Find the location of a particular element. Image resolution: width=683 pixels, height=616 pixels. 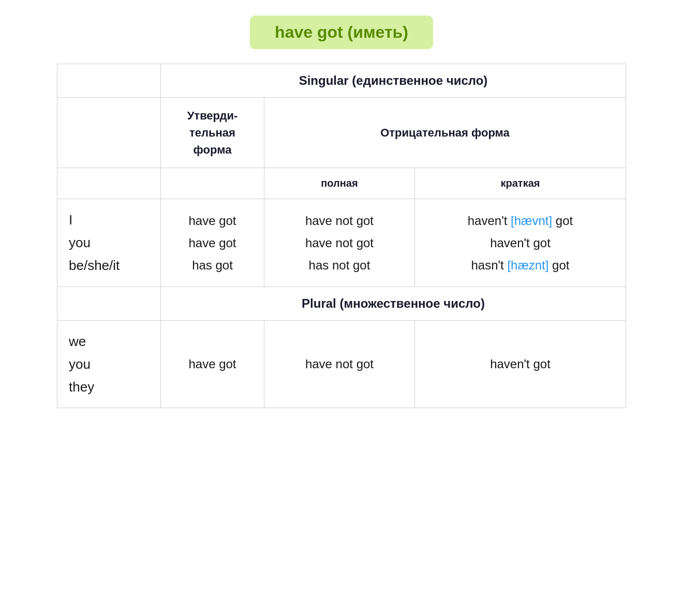

plural-header-row: Plural (множественное число) is located at coordinates (342, 303).